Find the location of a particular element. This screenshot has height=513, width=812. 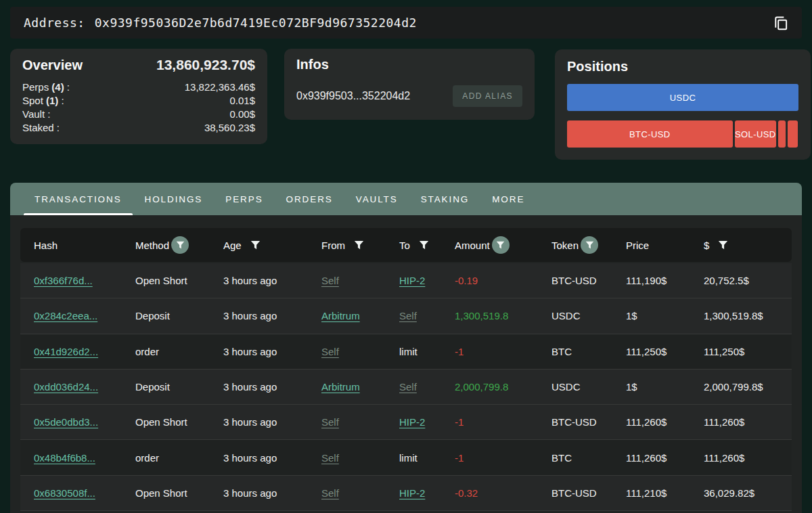

column-label: To is located at coordinates (405, 245).